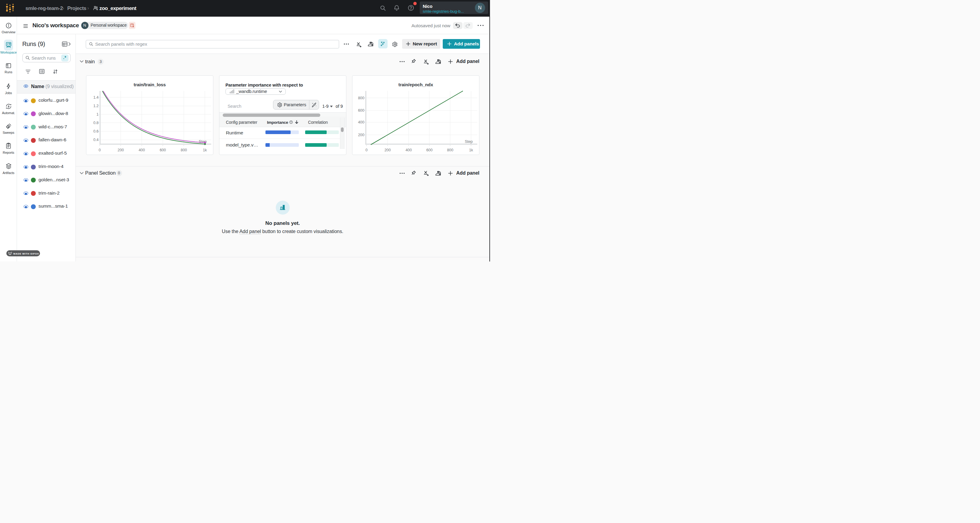 This screenshot has width=980, height=523. Describe the element at coordinates (96, 97) in the screenshot. I see `svg-text: 1.4` at that location.